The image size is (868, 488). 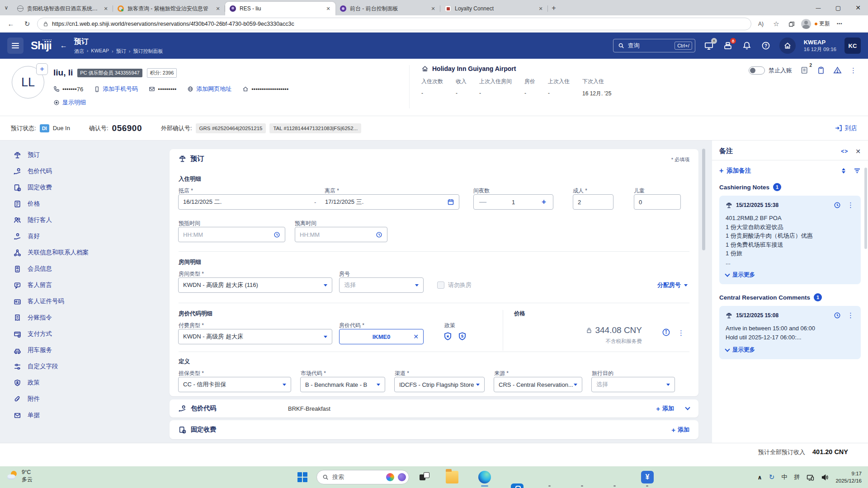 I want to click on url-input: https://cn1.web.ep.shiji.world/reservati…, so click(x=394, y=24).